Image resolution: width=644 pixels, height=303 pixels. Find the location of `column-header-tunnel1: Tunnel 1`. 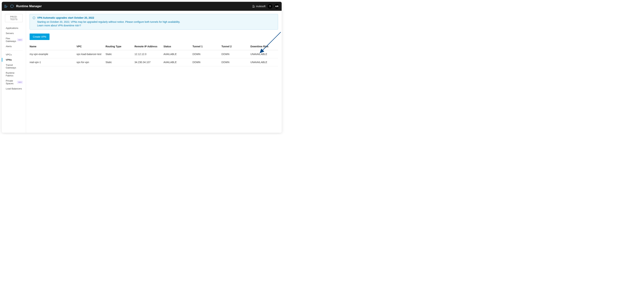

column-header-tunnel1: Tunnel 1 is located at coordinates (207, 47).